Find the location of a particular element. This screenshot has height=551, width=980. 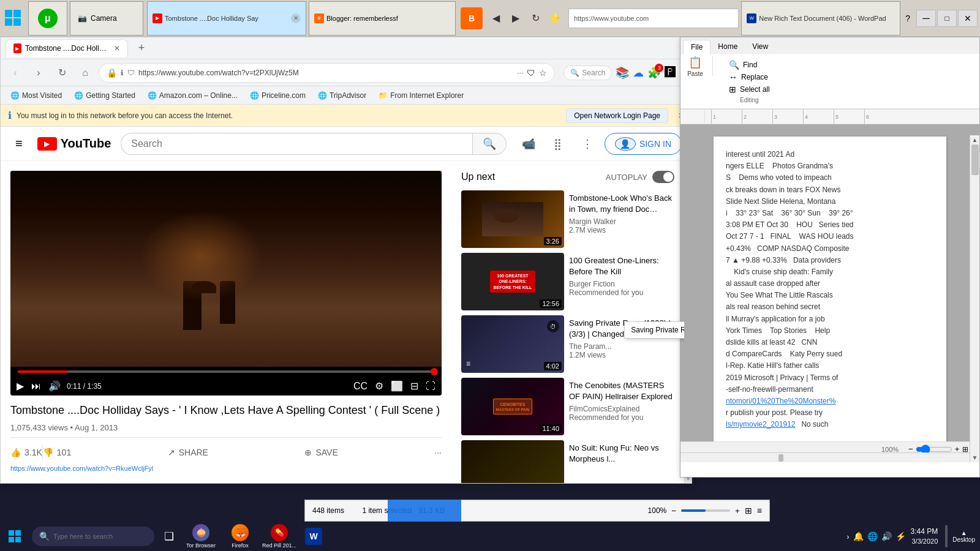

select-all-btn: ⊞ Select all is located at coordinates (750, 89).